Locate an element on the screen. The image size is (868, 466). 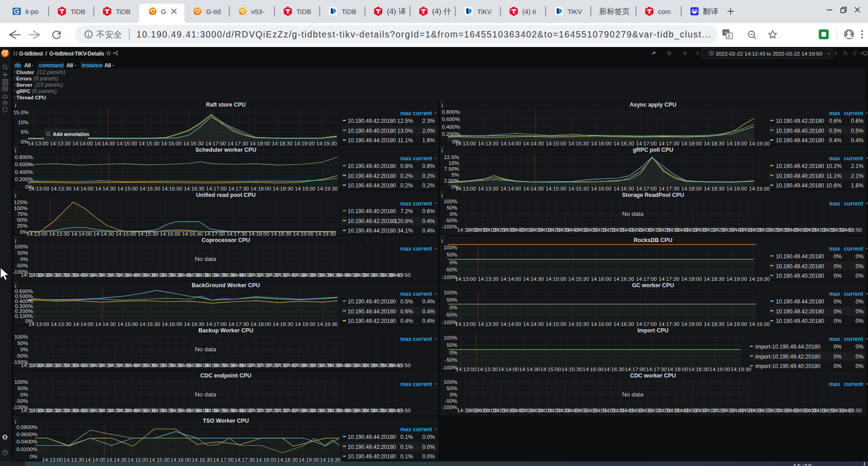
svg-text: db is located at coordinates (18, 65).